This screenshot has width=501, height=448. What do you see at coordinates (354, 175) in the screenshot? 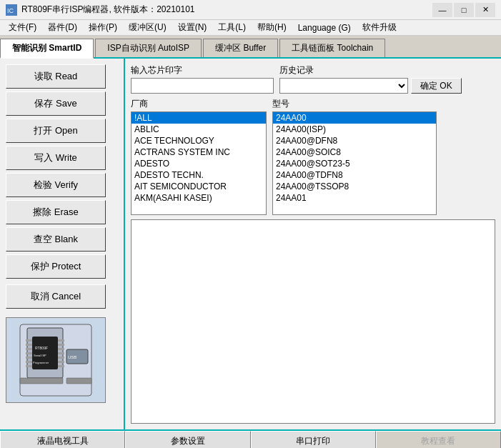
I see `list-item: 24AA00@TDFN8` at bounding box center [354, 175].